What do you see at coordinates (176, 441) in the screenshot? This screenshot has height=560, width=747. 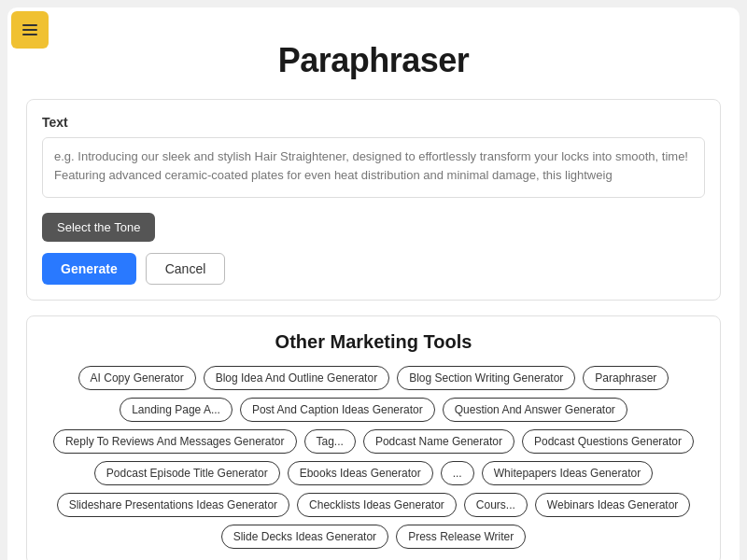 I see `tool-tag: Reply To Reviews And Messages Generator` at bounding box center [176, 441].